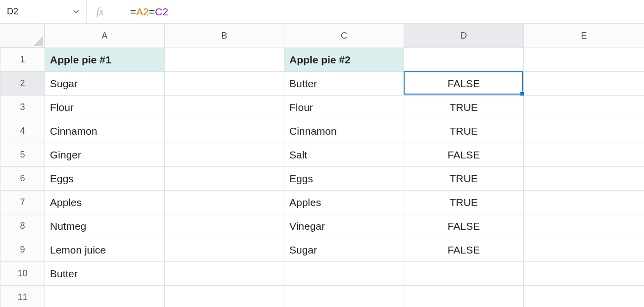  Describe the element at coordinates (322, 203) in the screenshot. I see `table-row: 7ApplesApplesTRUE` at that location.